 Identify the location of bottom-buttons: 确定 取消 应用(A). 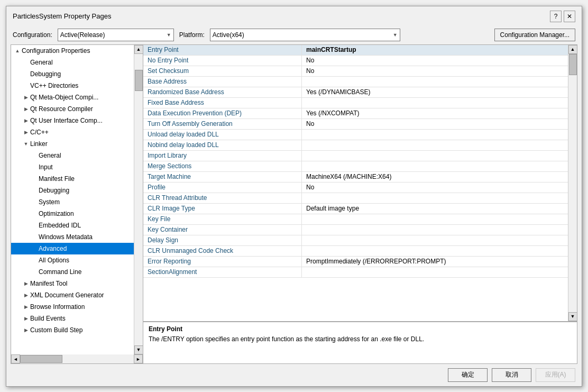
(294, 375).